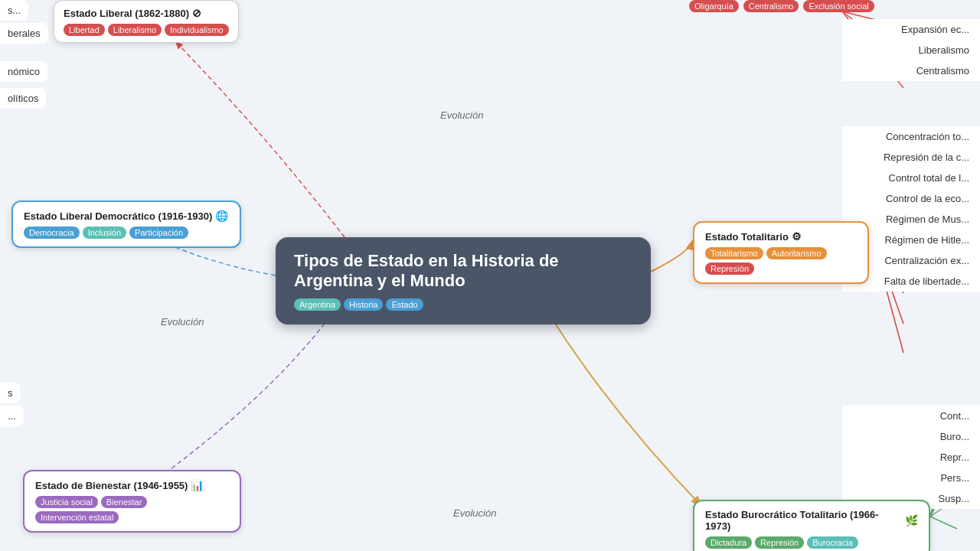 The image size is (980, 551). Describe the element at coordinates (146, 21) in the screenshot. I see `liberal-node: Estado Liberal (1862-1880) ⊘ Libertad Li…` at that location.